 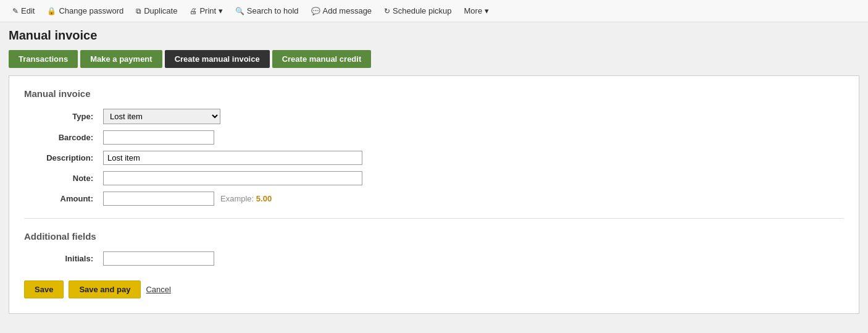 I want to click on tab-create-manual-invoice: Create manual invoice, so click(x=217, y=59).